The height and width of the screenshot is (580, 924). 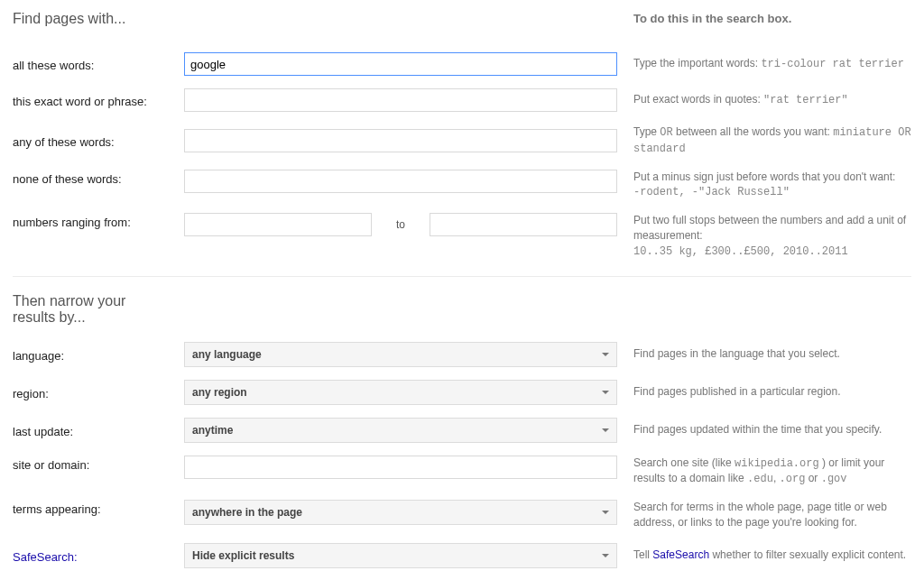 I want to click on safesearch-hint: Tell SafeSearch whether to filter sexual…, so click(x=764, y=556).